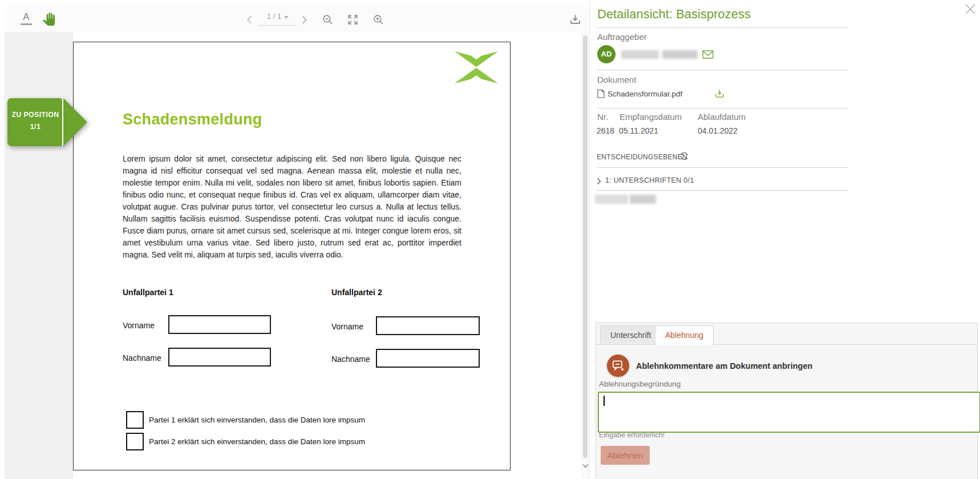 The width and height of the screenshot is (980, 479). What do you see at coordinates (193, 120) in the screenshot?
I see `document-title: Schadensmeldung` at bounding box center [193, 120].